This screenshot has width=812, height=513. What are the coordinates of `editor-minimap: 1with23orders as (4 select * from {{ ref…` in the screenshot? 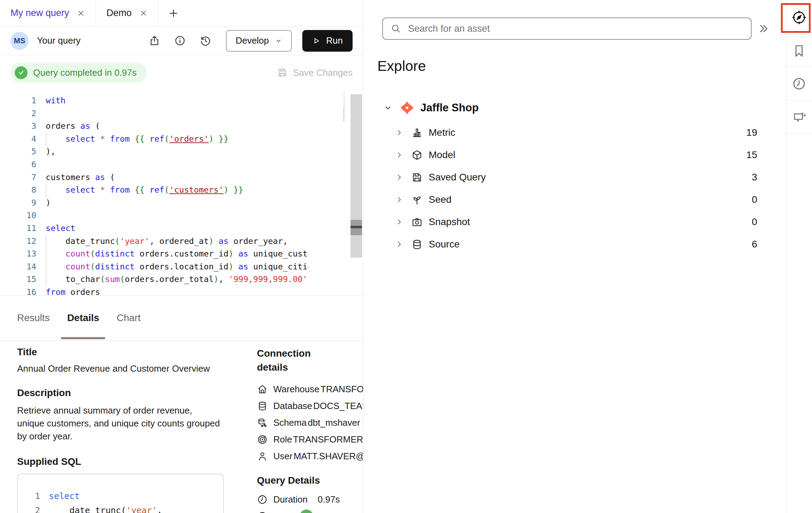 It's located at (329, 111).